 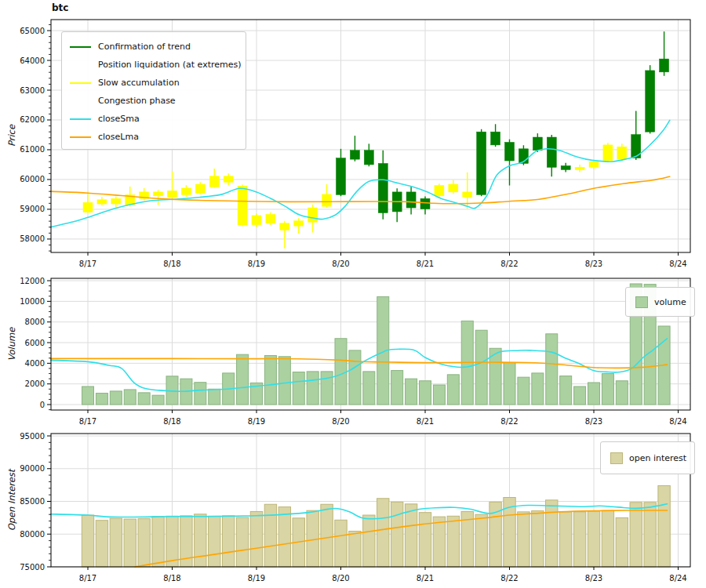 What do you see at coordinates (642, 303) in the screenshot?
I see `volume-swatch` at bounding box center [642, 303].